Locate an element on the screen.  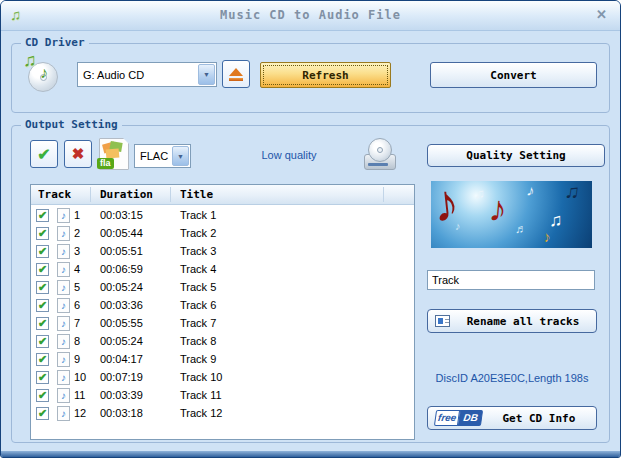
track-title: Track 12 is located at coordinates (201, 413).